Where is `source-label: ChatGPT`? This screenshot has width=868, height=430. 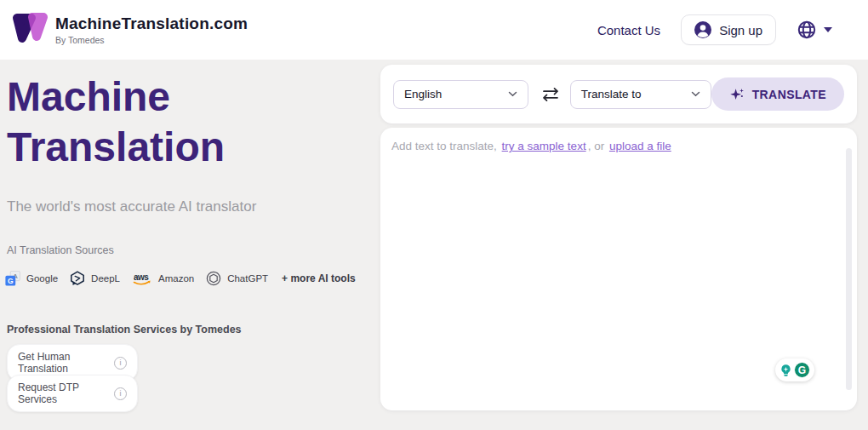 source-label: ChatGPT is located at coordinates (248, 278).